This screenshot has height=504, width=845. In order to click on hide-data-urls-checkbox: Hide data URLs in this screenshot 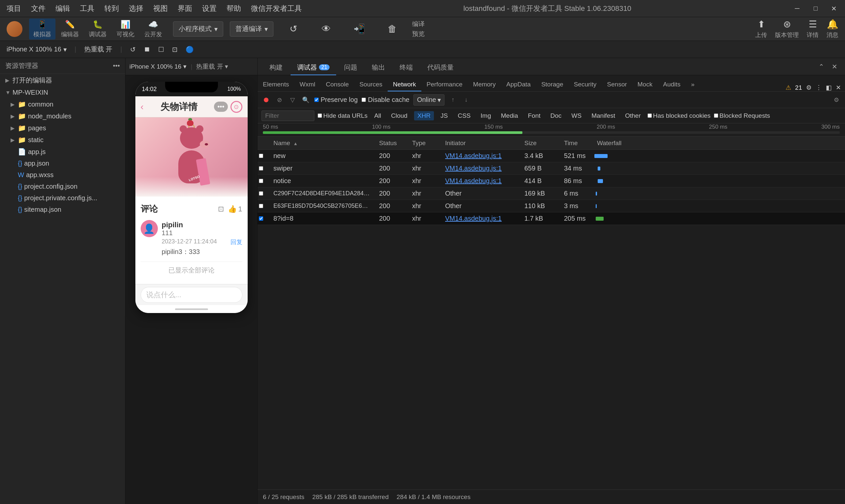, I will do `click(343, 116)`.